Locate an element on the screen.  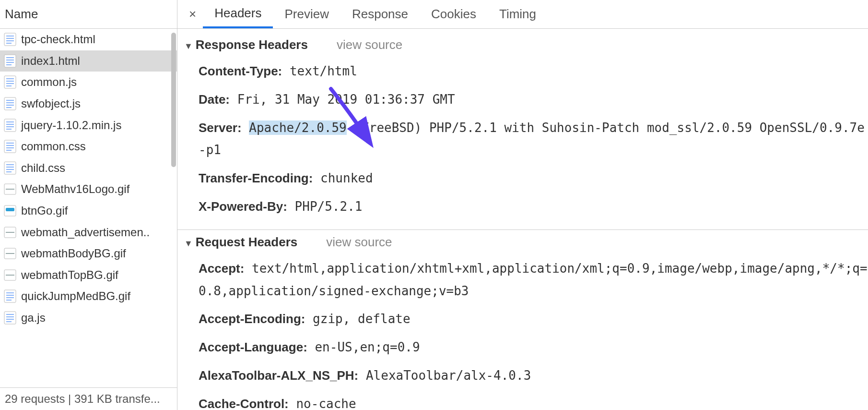
header-value: text/html,application/xhtml+xml,applicat… is located at coordinates (533, 279).